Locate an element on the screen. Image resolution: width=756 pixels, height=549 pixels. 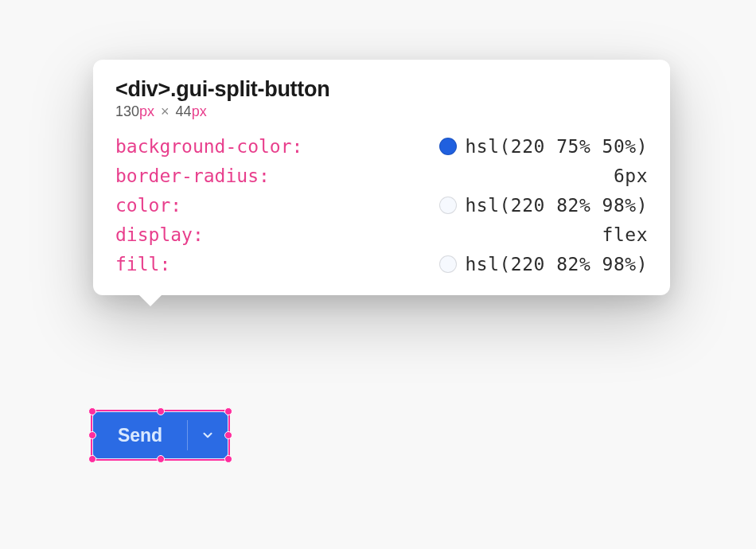
height-value: 44 is located at coordinates (184, 111).